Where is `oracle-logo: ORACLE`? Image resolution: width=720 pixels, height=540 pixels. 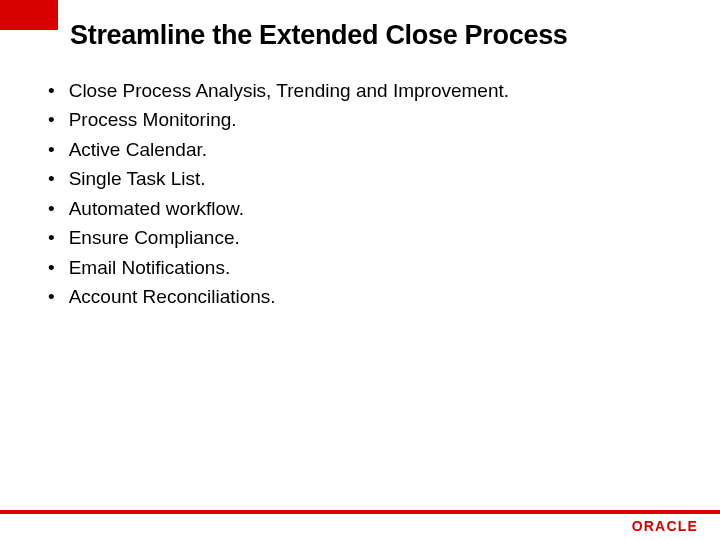 oracle-logo: ORACLE is located at coordinates (665, 526).